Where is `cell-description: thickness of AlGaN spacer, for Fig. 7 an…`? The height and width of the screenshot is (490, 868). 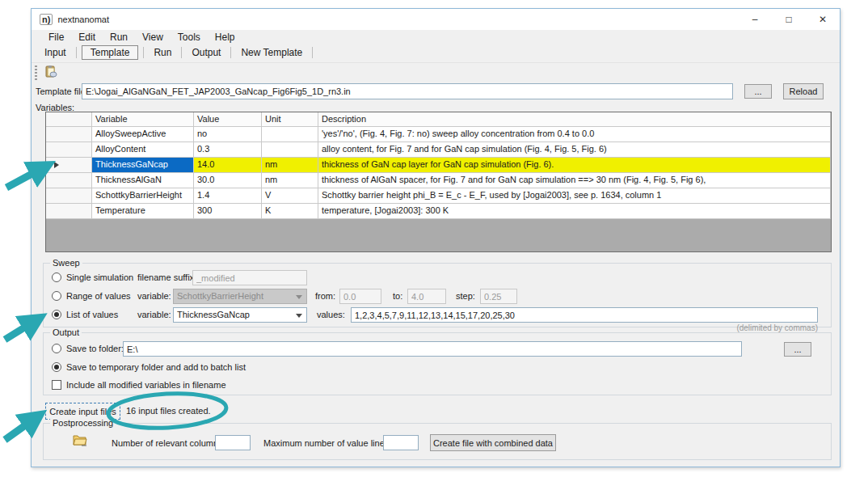
cell-description: thickness of AlGaN spacer, for Fig. 7 an… is located at coordinates (575, 181).